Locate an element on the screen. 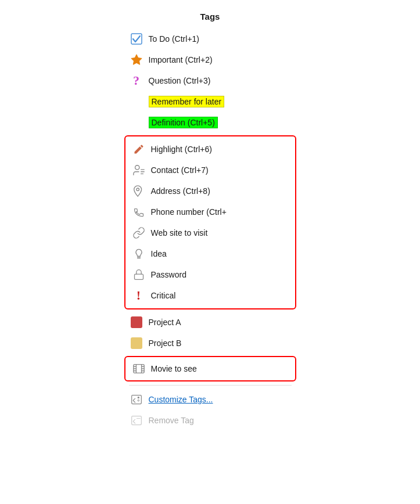  tag-label-phone: Phone number (Ctrl+ is located at coordinates (189, 212).